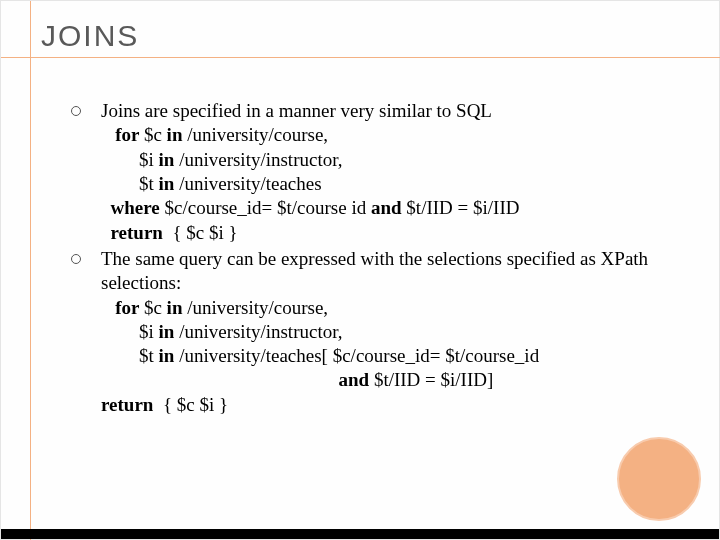 Image resolution: width=720 pixels, height=540 pixels. Describe the element at coordinates (385, 111) in the screenshot. I see `item-intro: Joins are specified in a manner very sim…` at that location.